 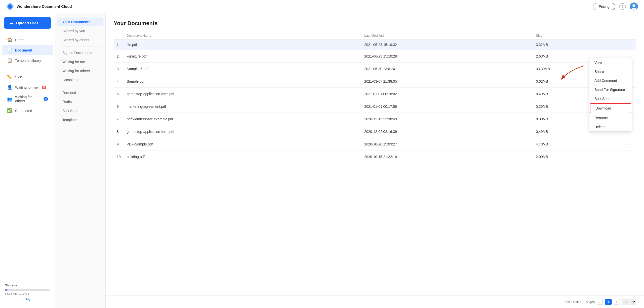 What do you see at coordinates (28, 87) in the screenshot?
I see `sidebar-item-waiting-me: 👤 Waiting for me 5` at bounding box center [28, 87].